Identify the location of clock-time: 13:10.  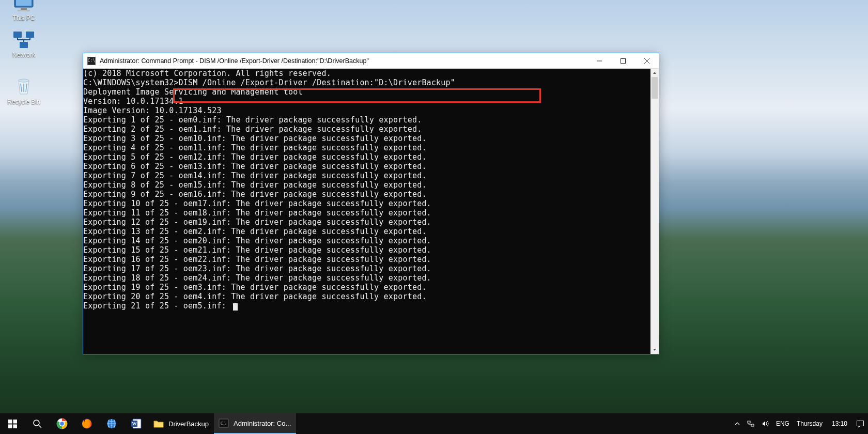
(840, 424).